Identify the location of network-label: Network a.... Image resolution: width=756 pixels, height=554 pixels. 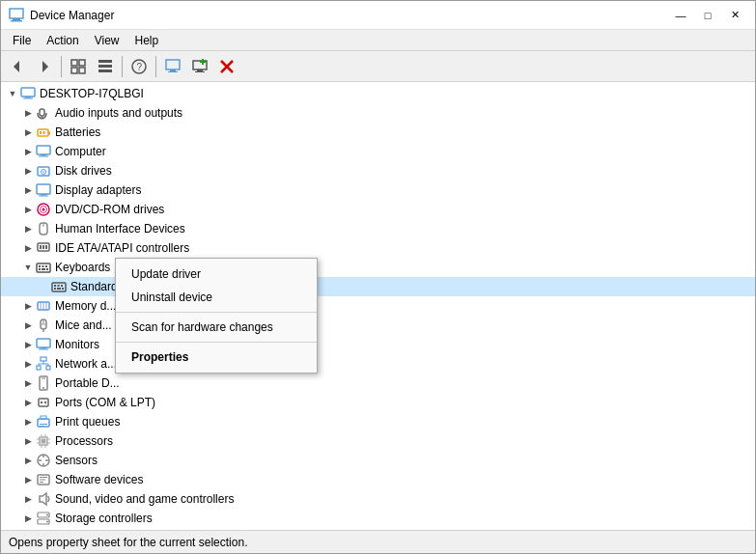
(86, 364).